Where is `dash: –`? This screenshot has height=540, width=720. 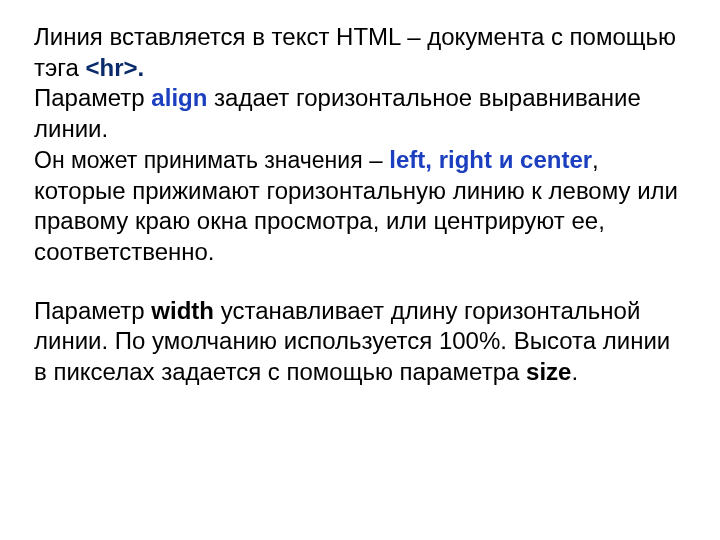
dash: – is located at coordinates (376, 160).